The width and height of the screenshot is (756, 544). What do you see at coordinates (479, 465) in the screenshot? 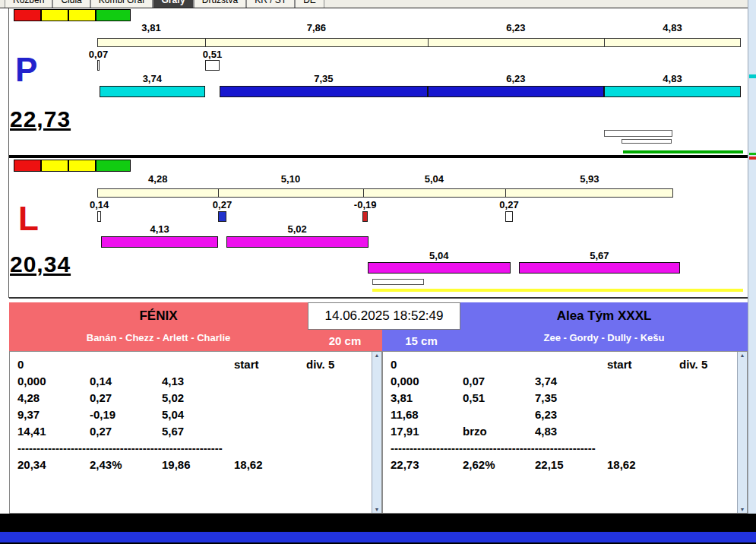
I see `table-cell: 2,62%` at bounding box center [479, 465].